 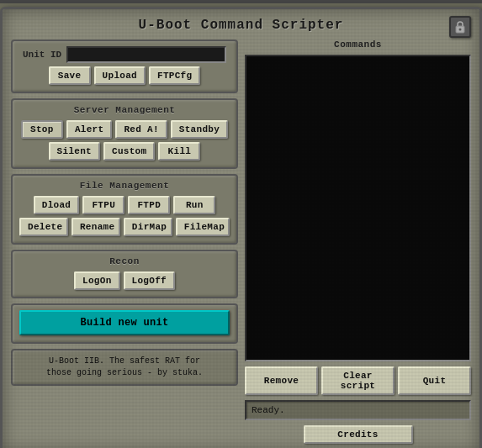 What do you see at coordinates (281, 381) in the screenshot?
I see `remove-button: Remove` at bounding box center [281, 381].